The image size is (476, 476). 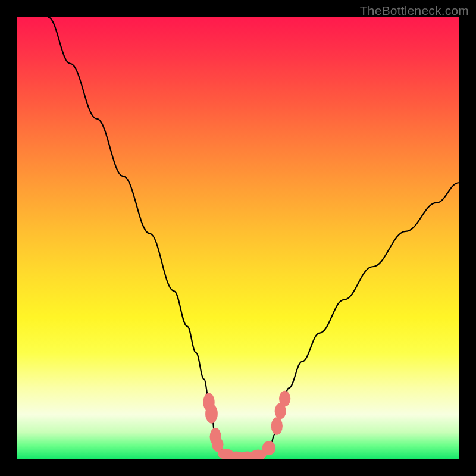 What do you see at coordinates (414, 11) in the screenshot?
I see `watermark-text: TheBottleneck.com` at bounding box center [414, 11].